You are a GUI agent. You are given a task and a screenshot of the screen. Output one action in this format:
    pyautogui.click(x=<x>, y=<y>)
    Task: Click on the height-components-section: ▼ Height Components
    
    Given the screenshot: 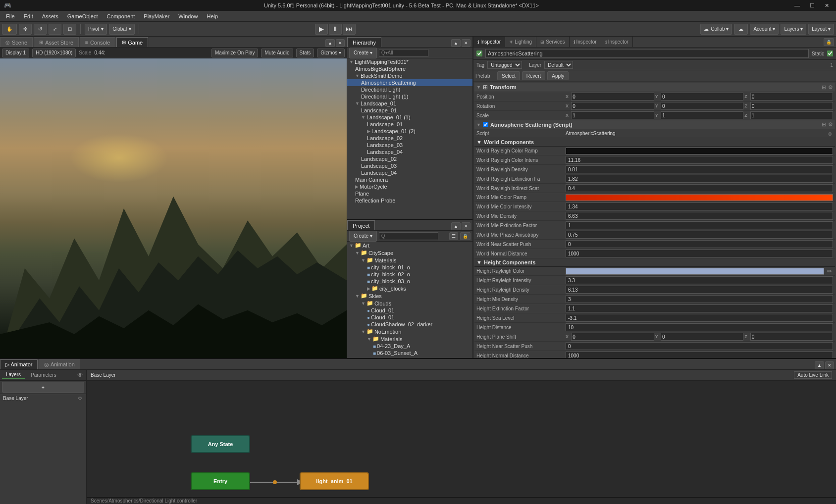 What is the action you would take?
    pyautogui.click(x=655, y=262)
    